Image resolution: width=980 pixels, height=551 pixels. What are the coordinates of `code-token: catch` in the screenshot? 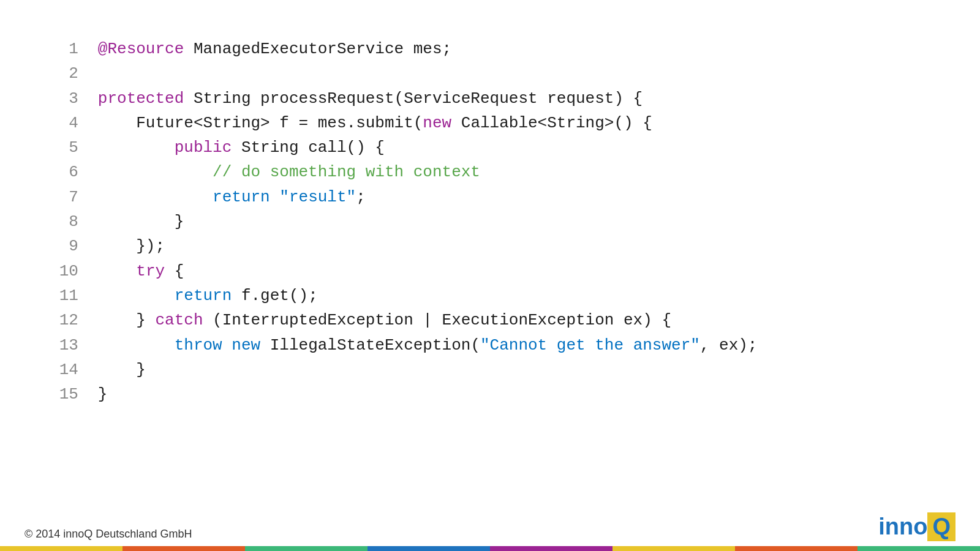 It's located at (179, 320).